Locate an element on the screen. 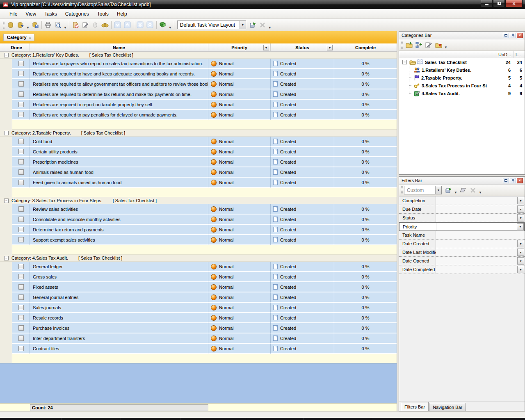 The height and width of the screenshot is (420, 525). tab-navigation-bar: Navigation Bar is located at coordinates (447, 407).